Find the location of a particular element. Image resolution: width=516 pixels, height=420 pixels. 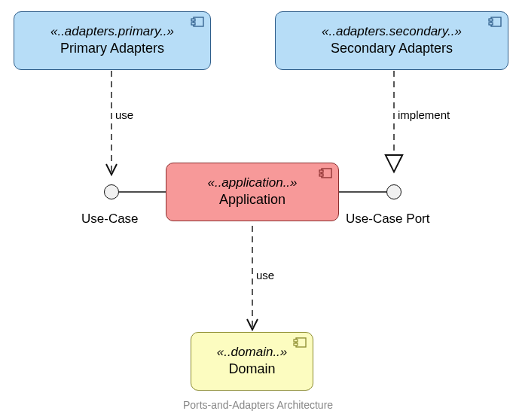

relation-label-use-2: use is located at coordinates (265, 275).